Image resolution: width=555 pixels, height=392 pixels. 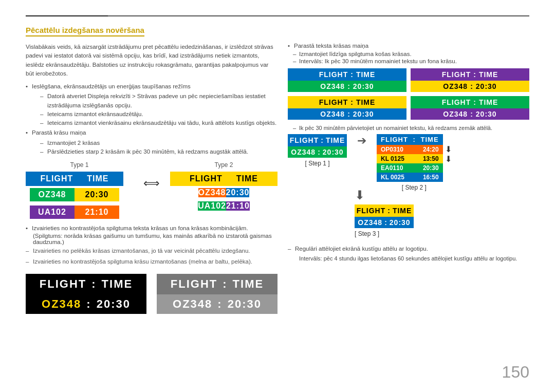 I want to click on step3-label: [ Step 3 ], so click(x=367, y=234).